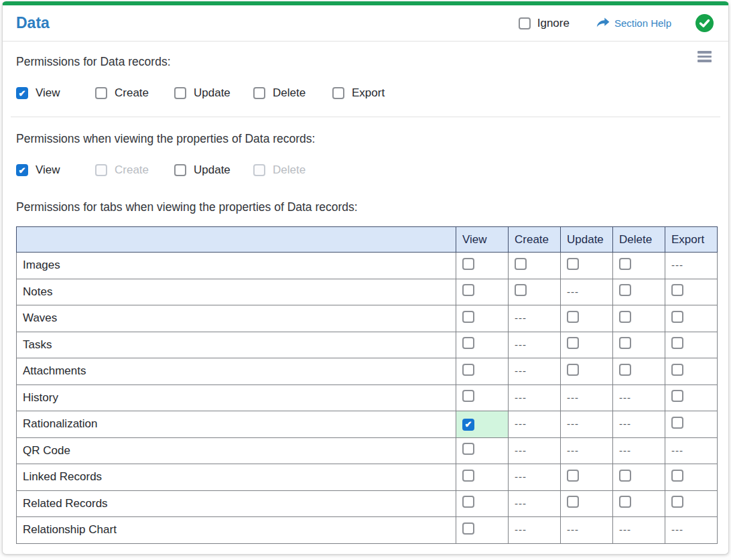 The width and height of the screenshot is (731, 560). Describe the element at coordinates (237, 266) in the screenshot. I see `tab-name-cell: Images` at that location.